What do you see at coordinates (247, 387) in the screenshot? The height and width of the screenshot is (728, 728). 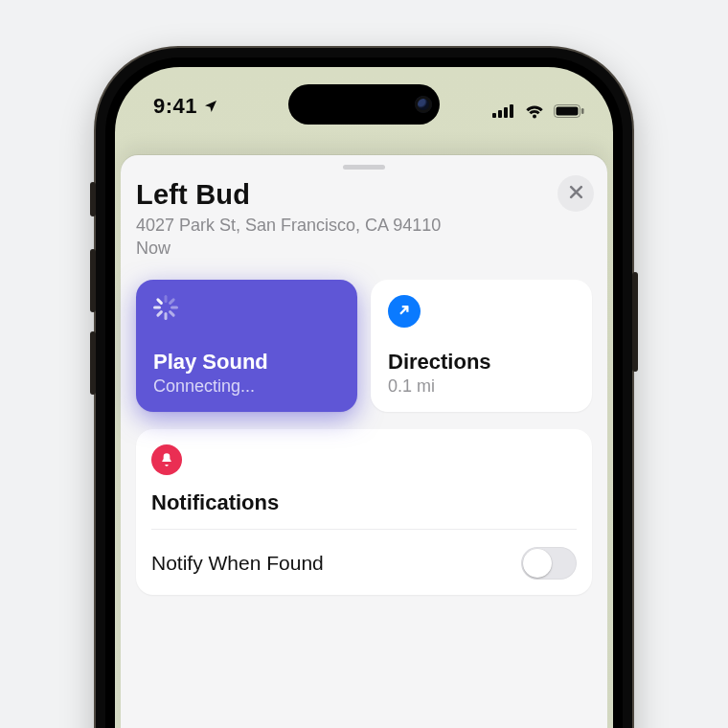 I see `play-sound-status: Connecting...` at bounding box center [247, 387].